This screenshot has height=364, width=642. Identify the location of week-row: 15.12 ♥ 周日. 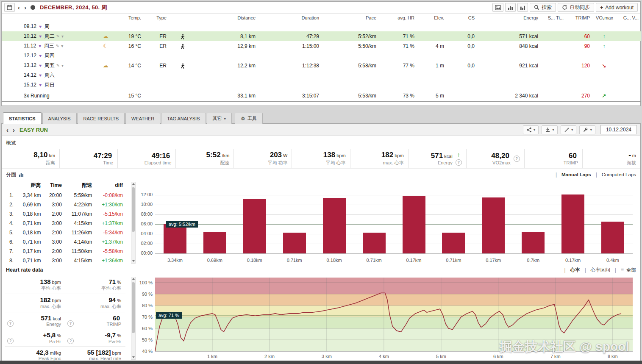
(321, 85).